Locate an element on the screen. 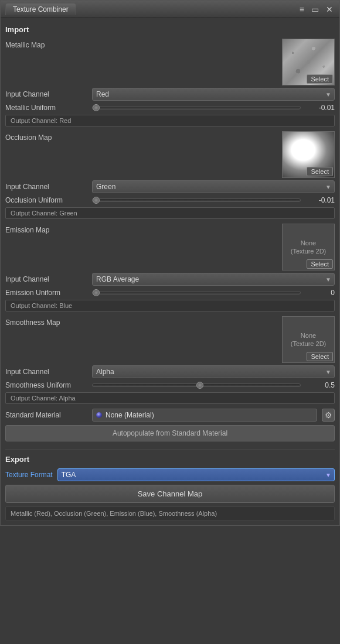 The width and height of the screenshot is (340, 644). close-icon: ✕ is located at coordinates (329, 9).